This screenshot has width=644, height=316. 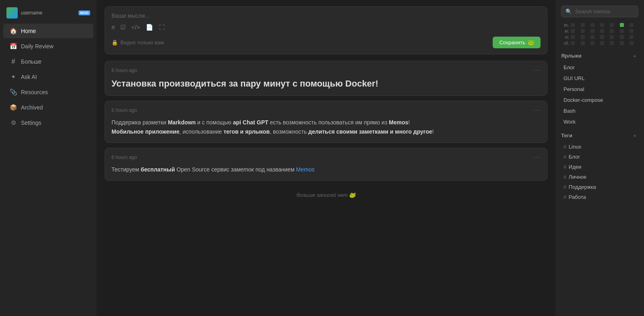 I want to click on sidebar-item-settings: ⚙ Settings, so click(x=48, y=123).